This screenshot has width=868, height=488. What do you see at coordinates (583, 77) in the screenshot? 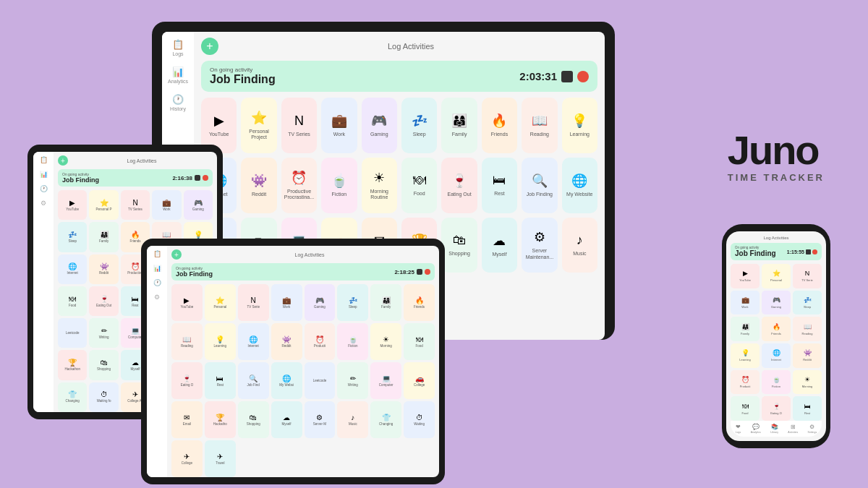
I see `record-button` at bounding box center [583, 77].